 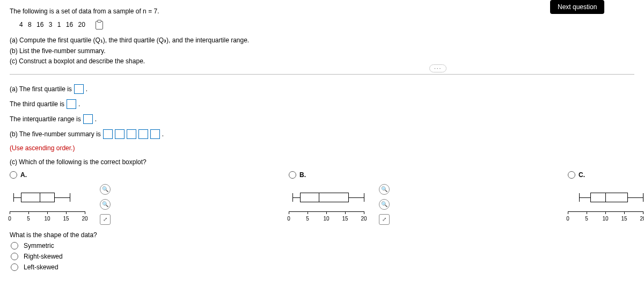 What do you see at coordinates (13, 175) in the screenshot?
I see `radio-option-a` at bounding box center [13, 175].